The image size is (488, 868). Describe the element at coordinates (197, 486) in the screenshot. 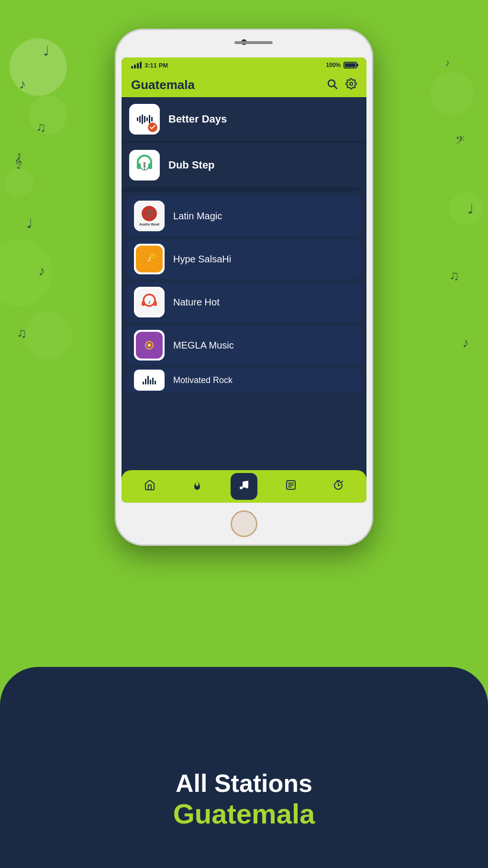

I see `fire-icon` at that location.